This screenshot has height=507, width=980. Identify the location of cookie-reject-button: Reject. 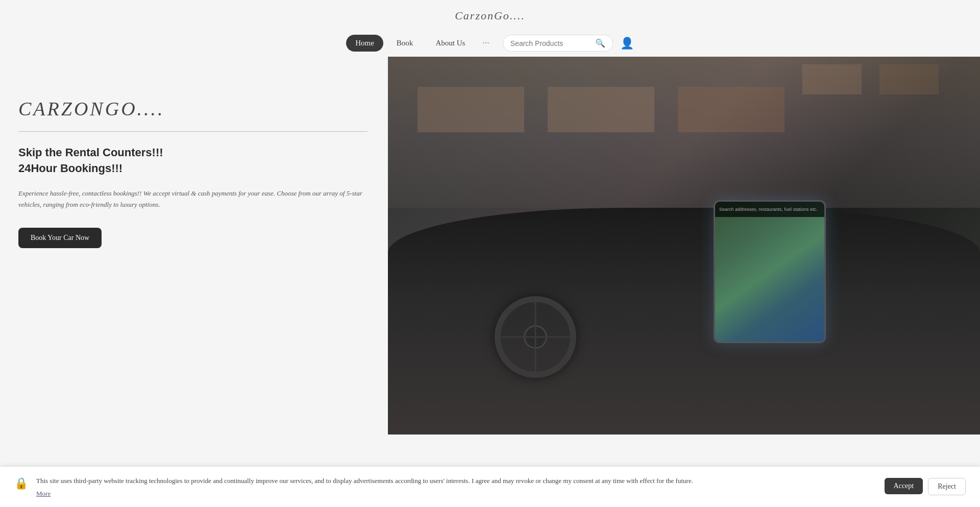
(947, 487).